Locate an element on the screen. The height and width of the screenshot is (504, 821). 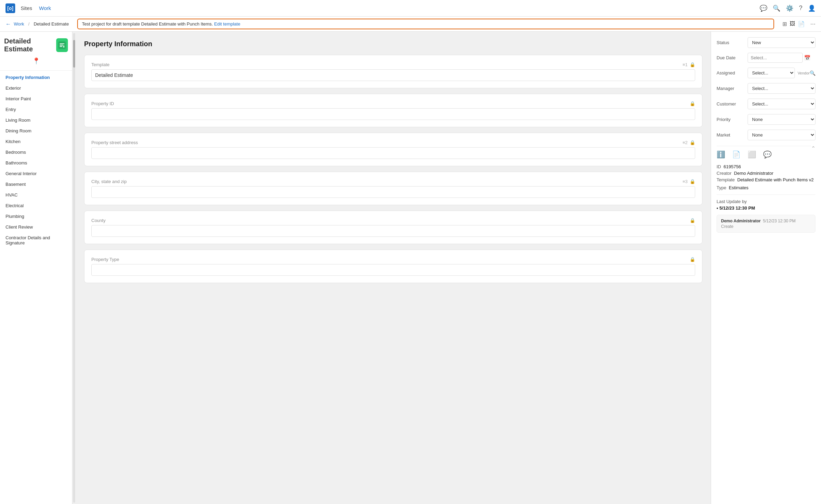
creator-label: Creator is located at coordinates (724, 173).